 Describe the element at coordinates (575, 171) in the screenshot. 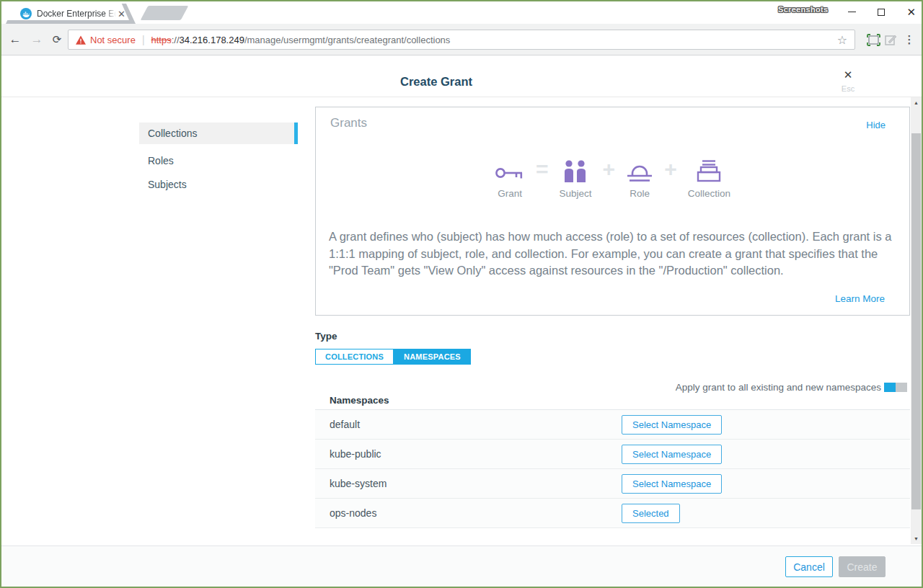

I see `subject-icon` at that location.